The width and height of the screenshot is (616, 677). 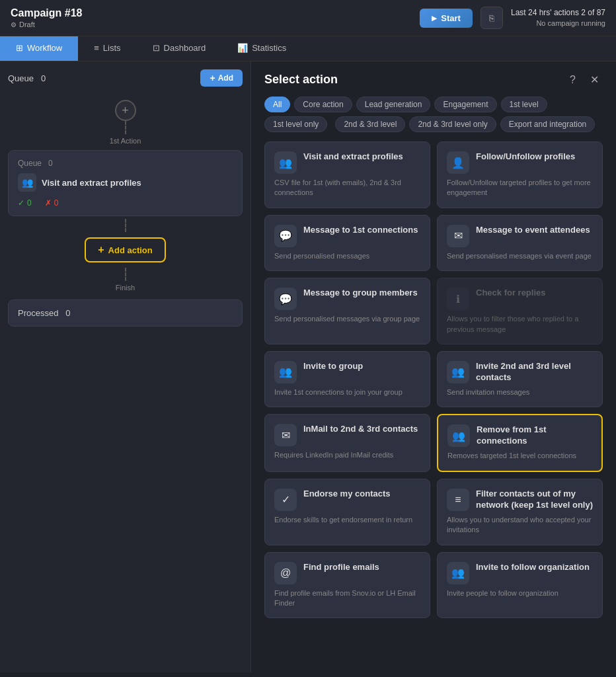 I want to click on queue-label: Queue 0, so click(x=26, y=78).